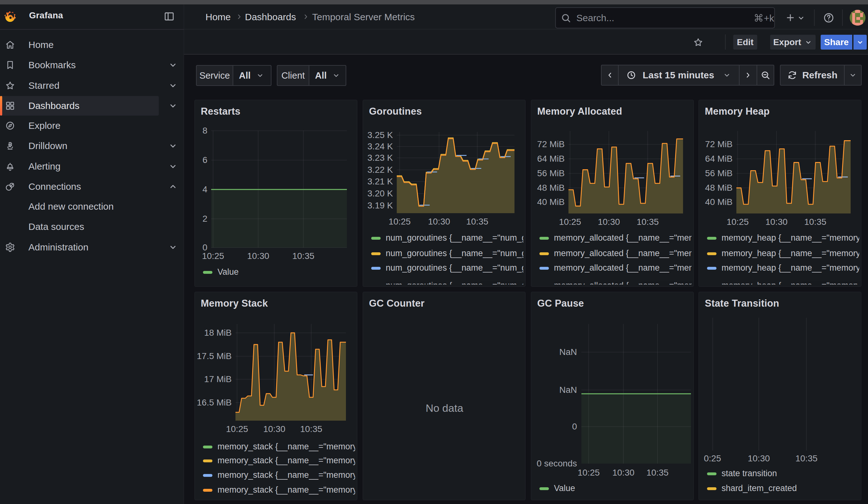 The width and height of the screenshot is (868, 504). I want to click on svg-text: 6, so click(205, 160).